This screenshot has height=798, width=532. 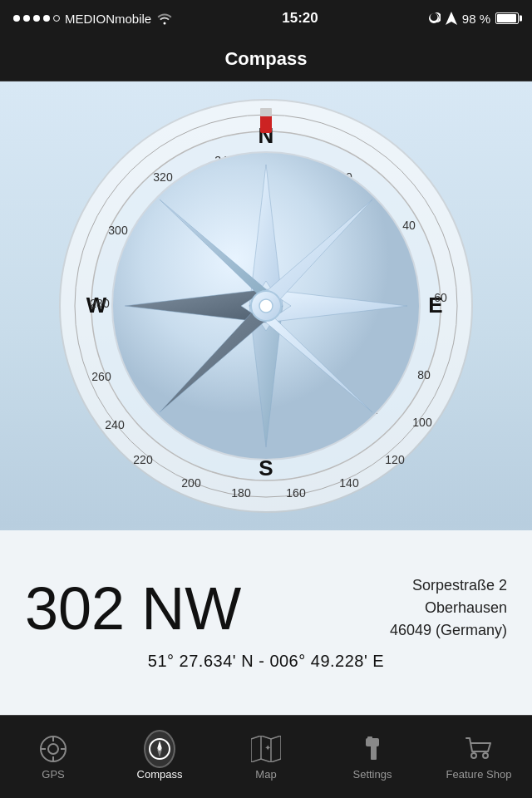 What do you see at coordinates (160, 775) in the screenshot?
I see `compass-tab-label: Compass` at bounding box center [160, 775].